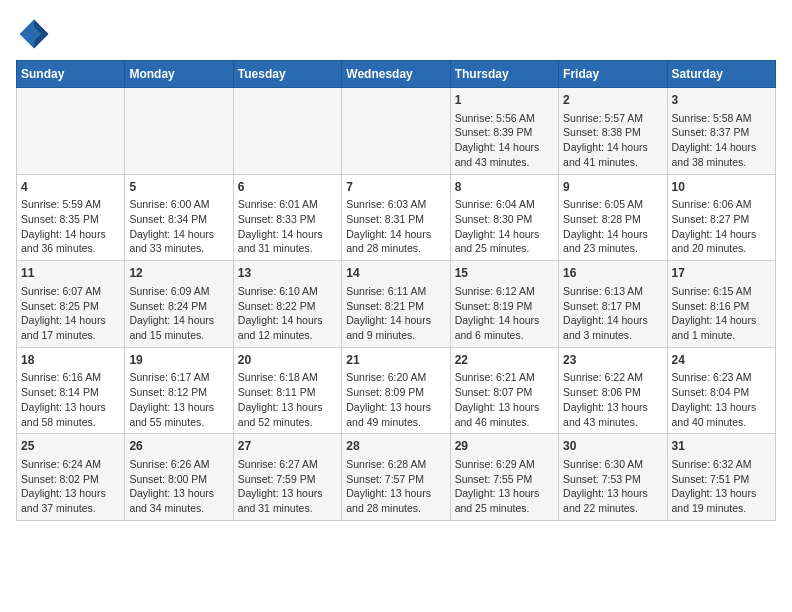  Describe the element at coordinates (178, 400) in the screenshot. I see `day-info: Sunrise: 6:17 AM Sunset: 8:12 PM Dayligh…` at that location.